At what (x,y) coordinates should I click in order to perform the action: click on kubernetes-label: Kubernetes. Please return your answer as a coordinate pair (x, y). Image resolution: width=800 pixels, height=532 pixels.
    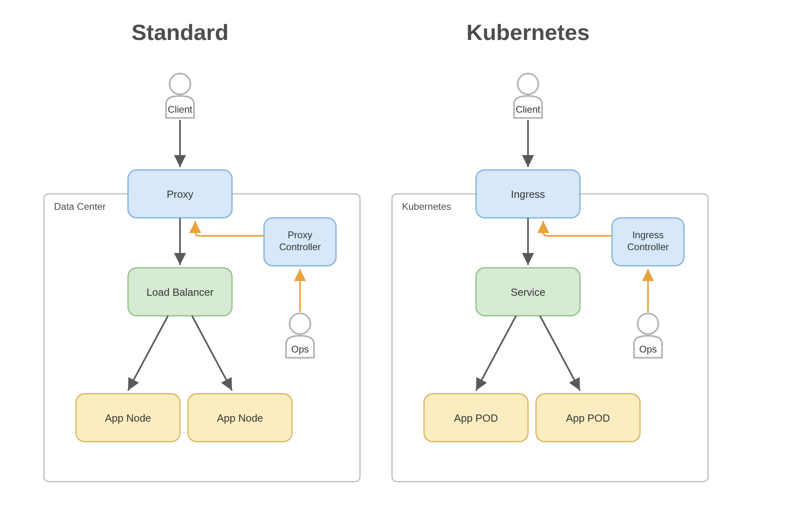
    Looking at the image, I should click on (426, 206).